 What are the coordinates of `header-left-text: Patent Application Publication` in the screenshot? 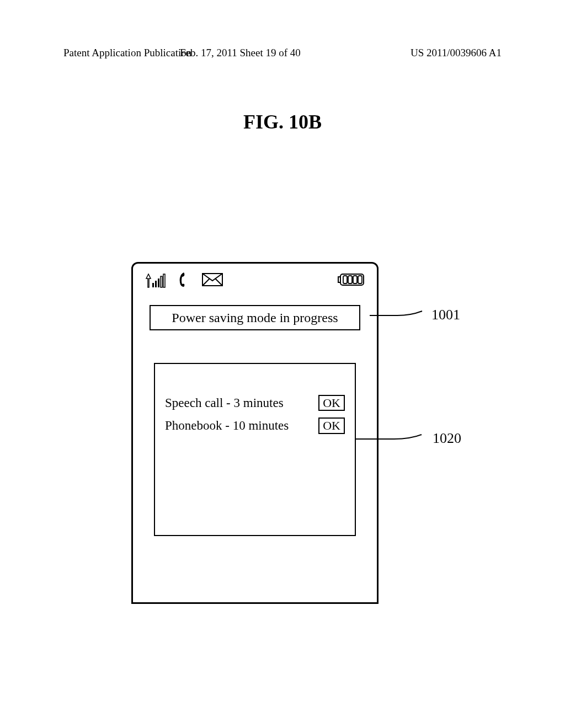 It's located at (127, 53).